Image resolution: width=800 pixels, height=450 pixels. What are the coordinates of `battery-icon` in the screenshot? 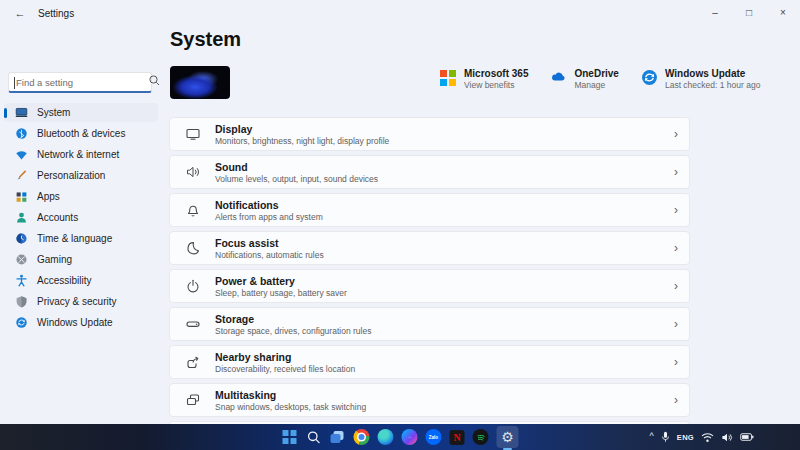 It's located at (747, 437).